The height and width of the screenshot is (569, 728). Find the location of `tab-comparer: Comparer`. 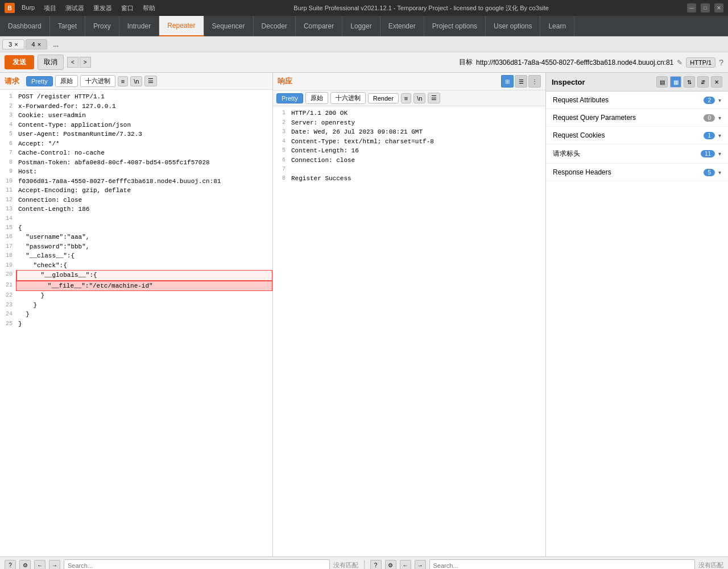

tab-comparer: Comparer is located at coordinates (319, 26).